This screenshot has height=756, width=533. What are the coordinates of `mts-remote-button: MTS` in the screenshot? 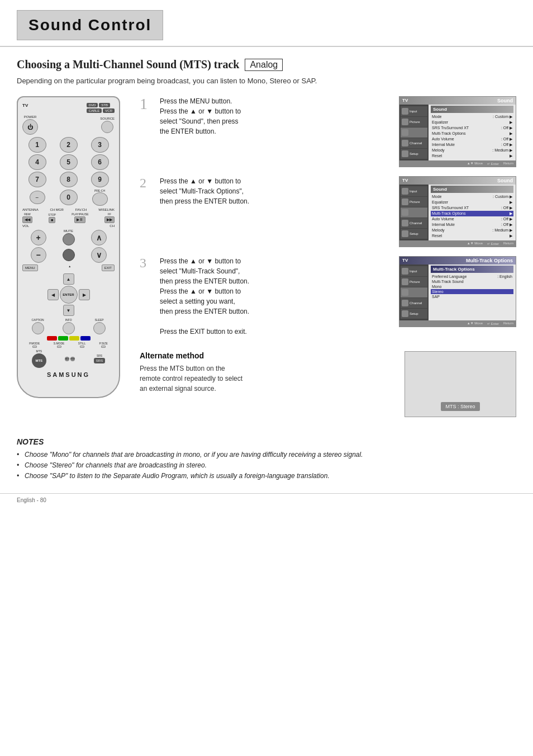 It's located at (39, 361).